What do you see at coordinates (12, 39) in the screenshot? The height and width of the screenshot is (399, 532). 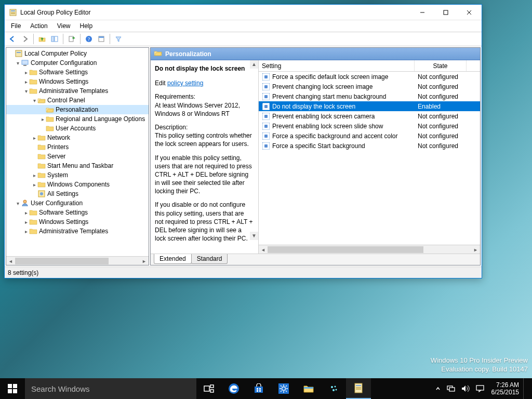 I see `back-button` at bounding box center [12, 39].